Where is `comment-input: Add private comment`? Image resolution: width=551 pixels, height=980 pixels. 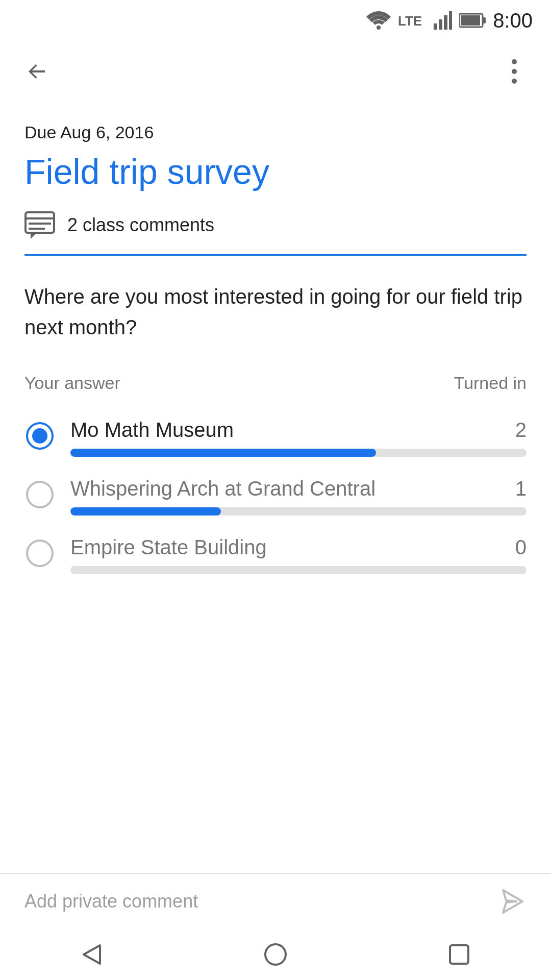 comment-input: Add private comment is located at coordinates (111, 901).